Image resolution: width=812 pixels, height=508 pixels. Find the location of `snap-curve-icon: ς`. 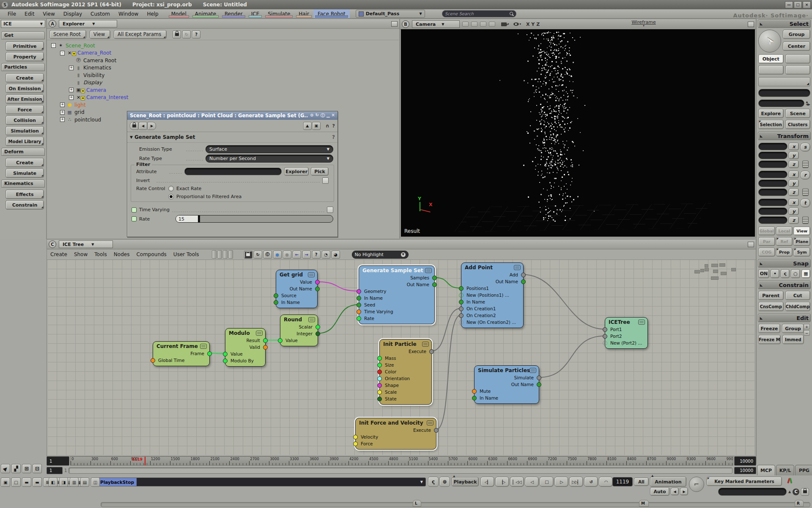

snap-curve-icon: ς is located at coordinates (785, 273).